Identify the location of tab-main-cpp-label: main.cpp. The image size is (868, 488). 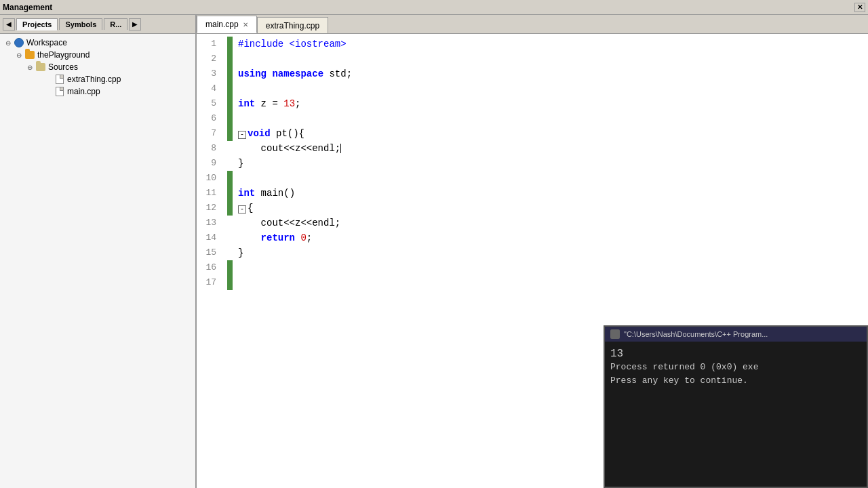
(222, 24).